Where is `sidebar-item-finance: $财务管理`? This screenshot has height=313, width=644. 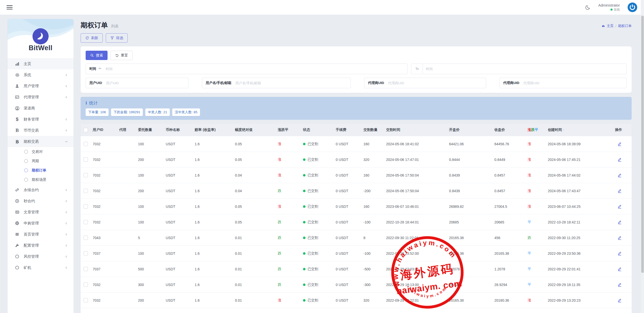 sidebar-item-finance: $财务管理 is located at coordinates (41, 119).